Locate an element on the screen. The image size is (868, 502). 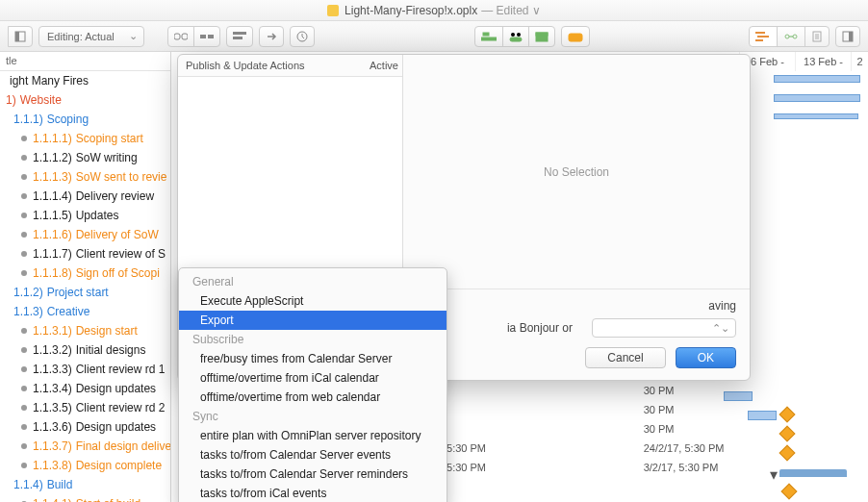
outline-row: 1.1.3.7)Final design delivery is located at coordinates (85, 446).